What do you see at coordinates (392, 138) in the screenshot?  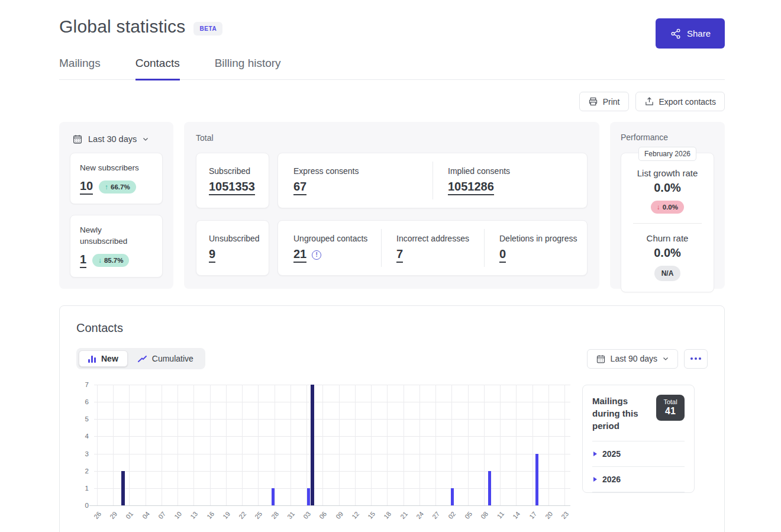 I see `total-panel-label: Total` at bounding box center [392, 138].